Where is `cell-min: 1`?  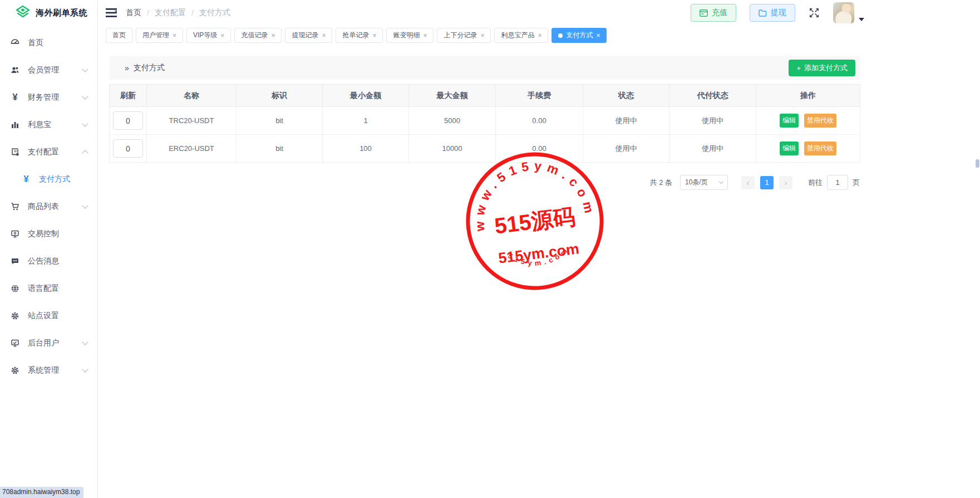
cell-min: 1 is located at coordinates (366, 121).